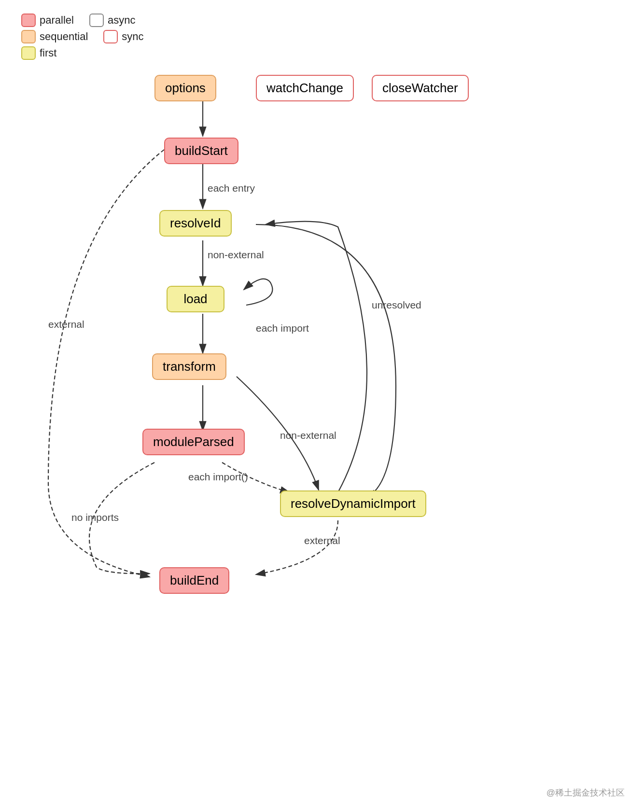 The height and width of the screenshot is (812, 644). Describe the element at coordinates (28, 53) in the screenshot. I see `first-icon` at that location.